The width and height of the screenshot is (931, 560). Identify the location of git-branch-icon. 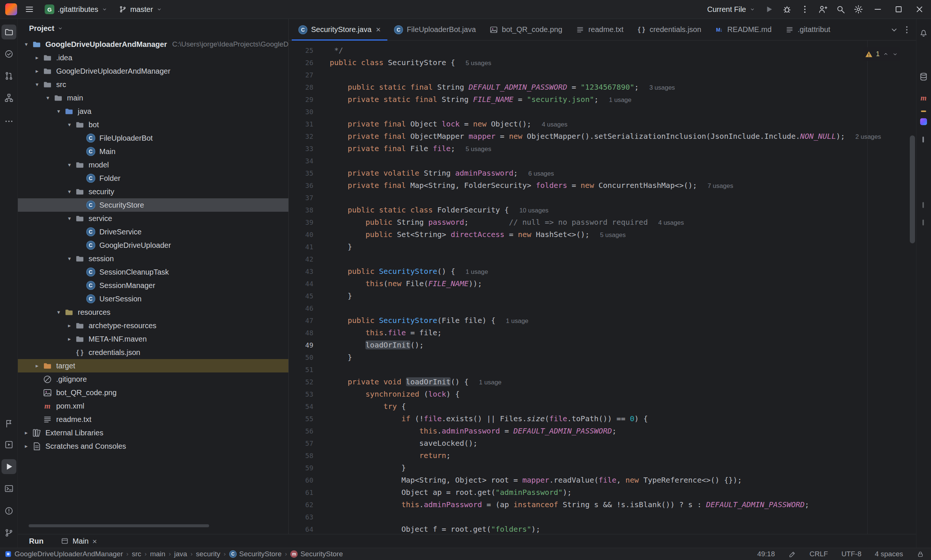
(9, 533).